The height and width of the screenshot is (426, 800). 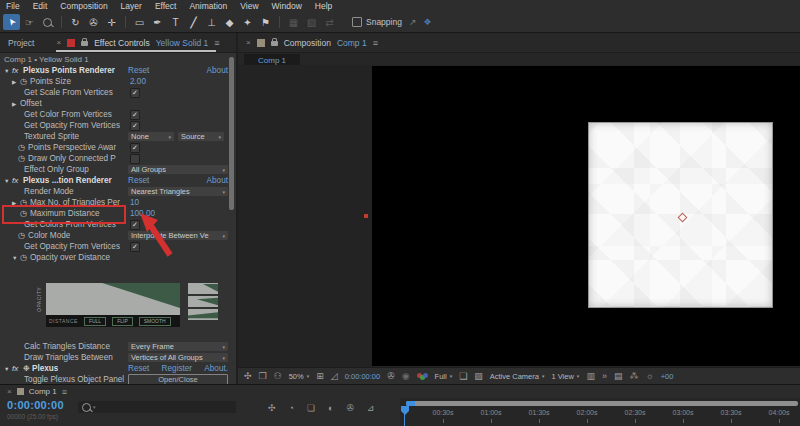 What do you see at coordinates (178, 358) in the screenshot?
I see `dropdown: Vertices of All Groups▾` at bounding box center [178, 358].